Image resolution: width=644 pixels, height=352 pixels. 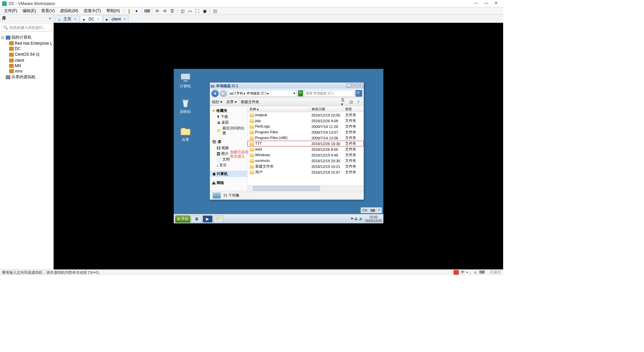 What do you see at coordinates (262, 93) in the screenshot?
I see `breadcrumb: 🖴 计算机 ▸ 本地磁盘 (C:) ▸▾` at bounding box center [262, 93].